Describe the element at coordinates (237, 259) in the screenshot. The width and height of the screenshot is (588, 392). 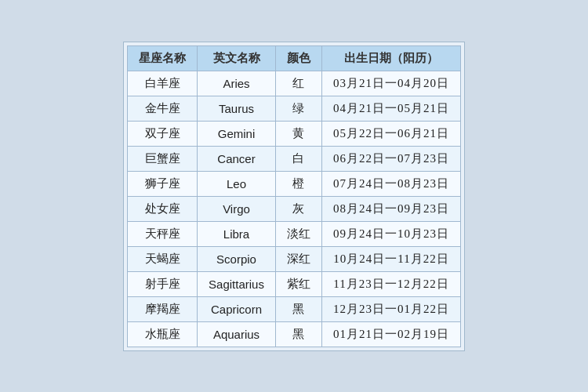
I see `cell-english: Scorpio` at that location.